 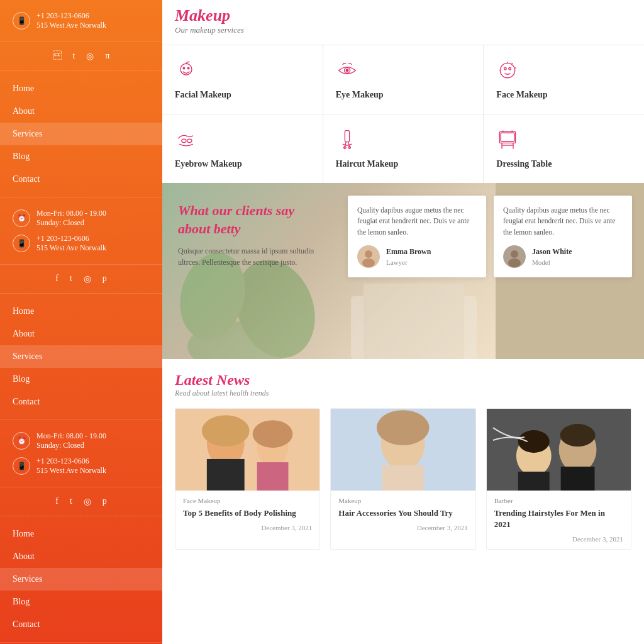 I want to click on instagram-icon-2: ◎, so click(x=87, y=279).